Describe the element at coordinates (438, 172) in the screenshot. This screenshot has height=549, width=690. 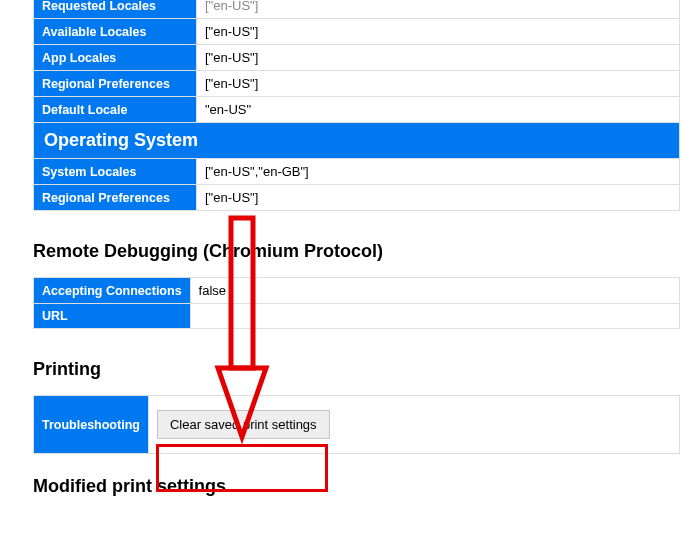
I see `row-value: ["en-US","en-GB"]` at that location.